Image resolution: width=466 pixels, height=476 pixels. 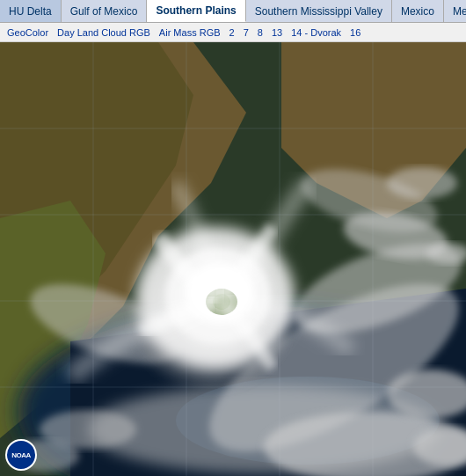 I want to click on noaa-logo: NOAA, so click(x=21, y=455).